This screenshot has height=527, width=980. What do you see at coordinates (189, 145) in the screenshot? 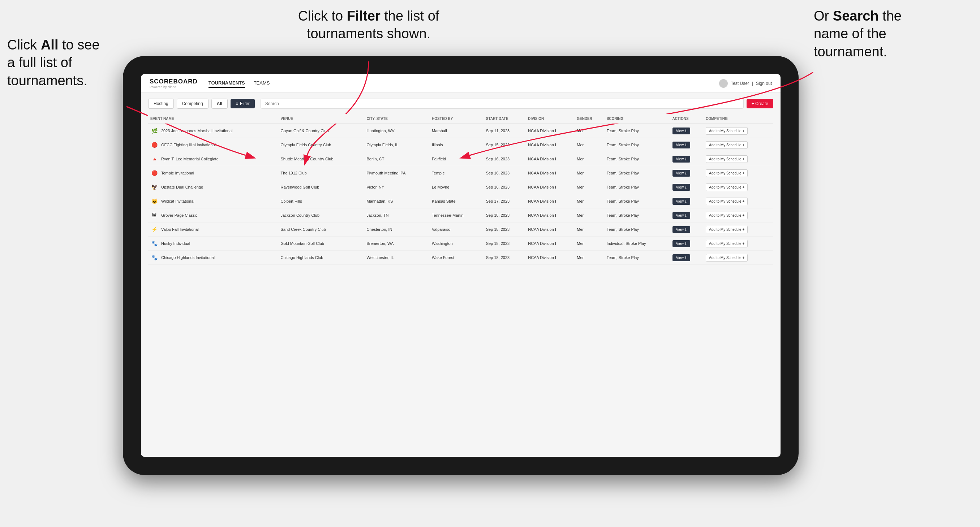
I see `event-name: OFCC Fighting Illini Invitational` at bounding box center [189, 145].